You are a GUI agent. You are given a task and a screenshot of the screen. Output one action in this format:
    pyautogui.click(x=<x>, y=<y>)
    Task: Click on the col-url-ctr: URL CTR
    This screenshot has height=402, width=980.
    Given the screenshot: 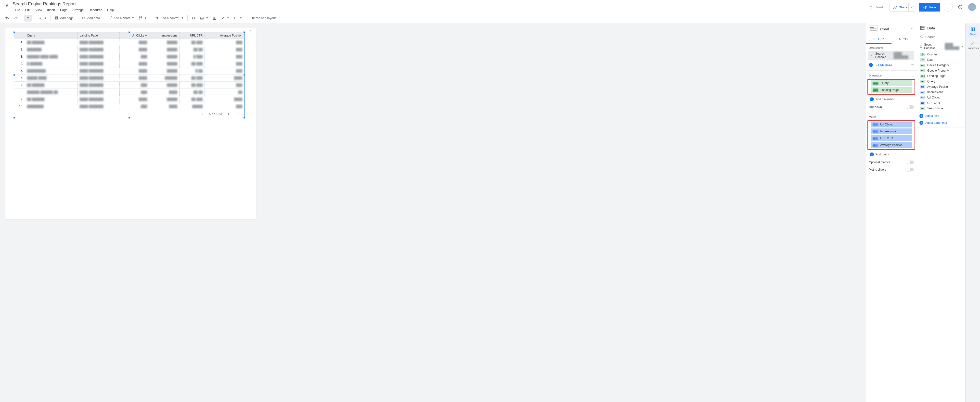 What is the action you would take?
    pyautogui.click(x=192, y=36)
    